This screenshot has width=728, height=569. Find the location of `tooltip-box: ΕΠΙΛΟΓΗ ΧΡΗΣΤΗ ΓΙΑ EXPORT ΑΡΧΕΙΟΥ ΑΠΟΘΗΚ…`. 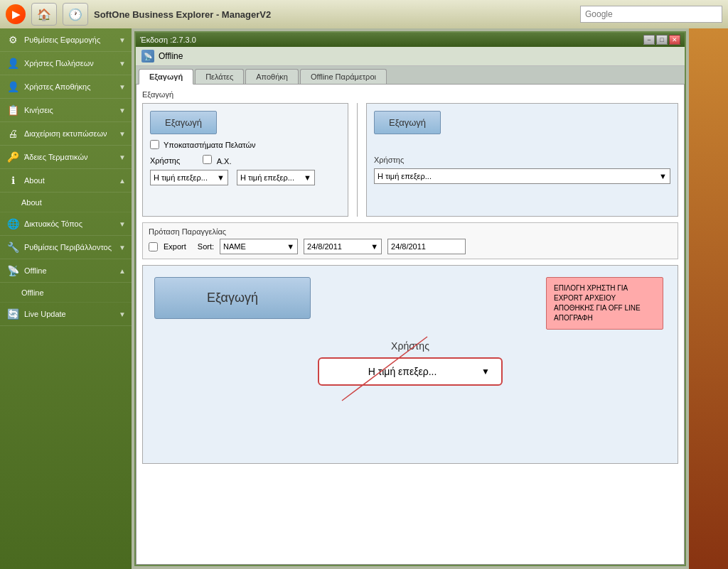

tooltip-box: ΕΠΙΛΟΓΗ ΧΡΗΣΤΗ ΓΙΑ EXPORT ΑΡΧΕΙΟΥ ΑΠΟΘΗΚ… is located at coordinates (604, 303).